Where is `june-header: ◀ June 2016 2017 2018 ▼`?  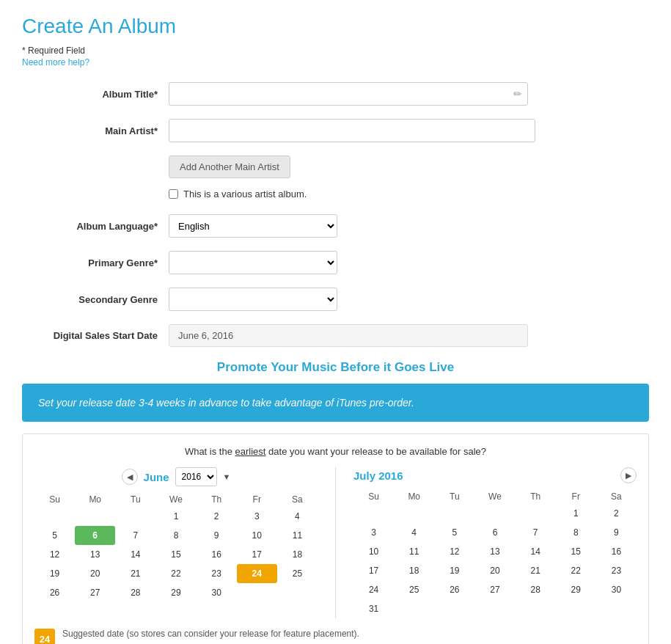 june-header: ◀ June 2016 2017 2018 ▼ is located at coordinates (176, 477).